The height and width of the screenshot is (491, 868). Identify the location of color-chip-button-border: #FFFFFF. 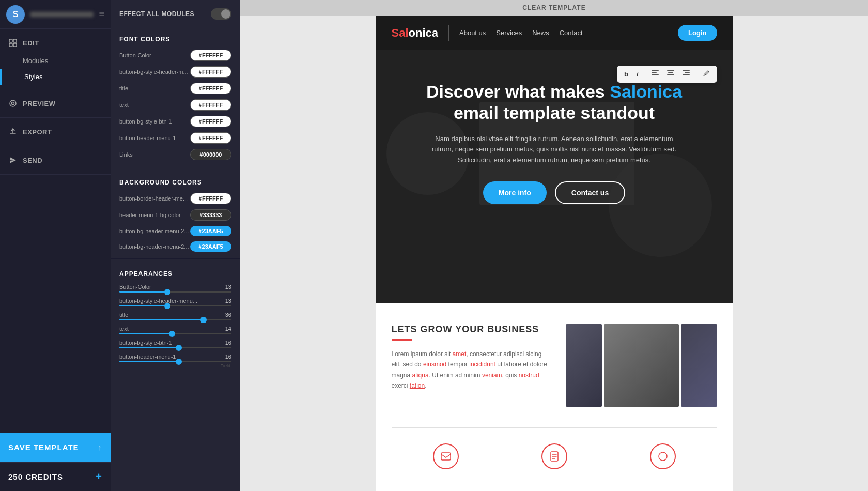
(211, 198).